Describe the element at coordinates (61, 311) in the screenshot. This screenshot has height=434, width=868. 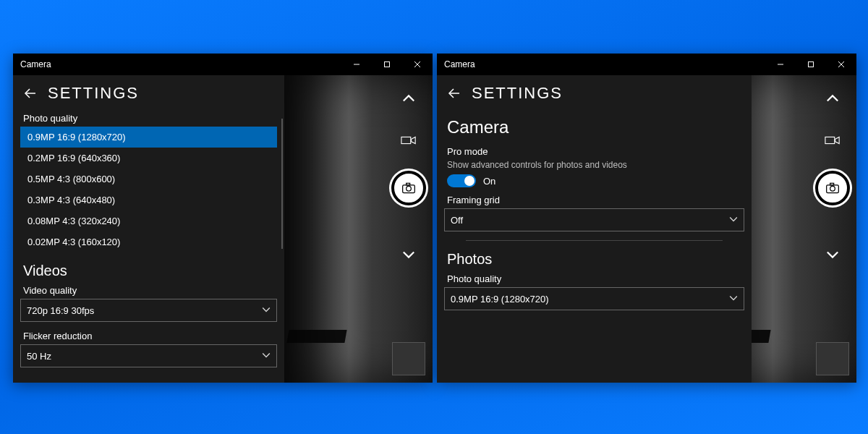
I see `video-quality-value: 720p 16:9 30fps` at that location.